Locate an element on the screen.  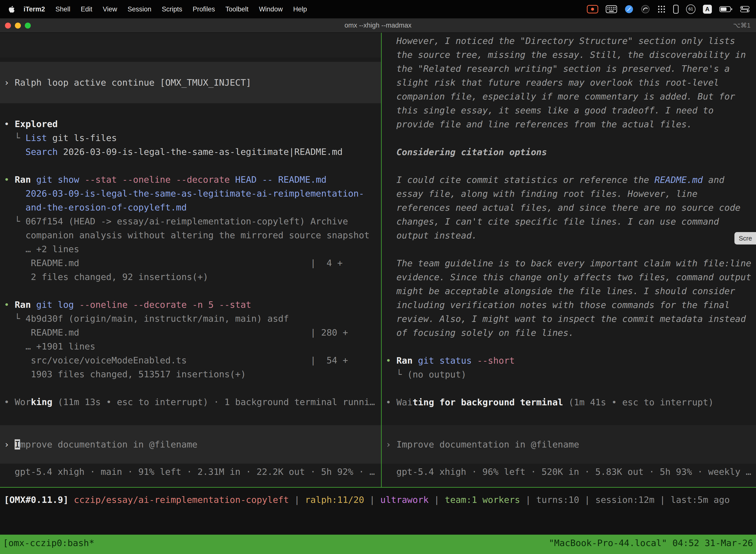
zoom-button is located at coordinates (28, 25).